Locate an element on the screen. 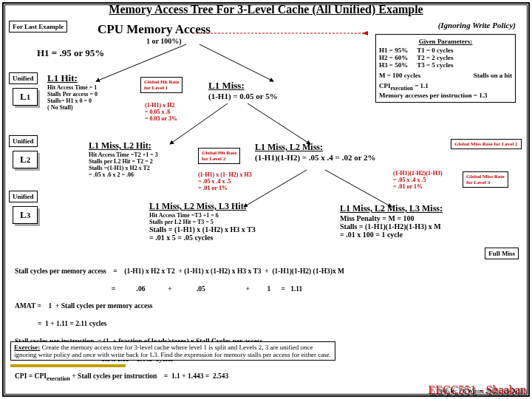  l2-miss-a: (1-H1)(1-H2) = .05 x .4 = .02 or 2% is located at coordinates (316, 157).